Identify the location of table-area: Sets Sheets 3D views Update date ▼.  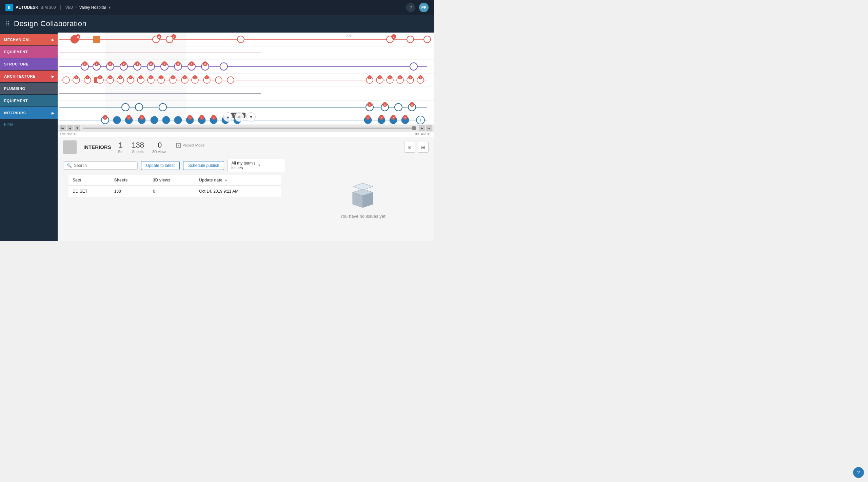
(175, 199).